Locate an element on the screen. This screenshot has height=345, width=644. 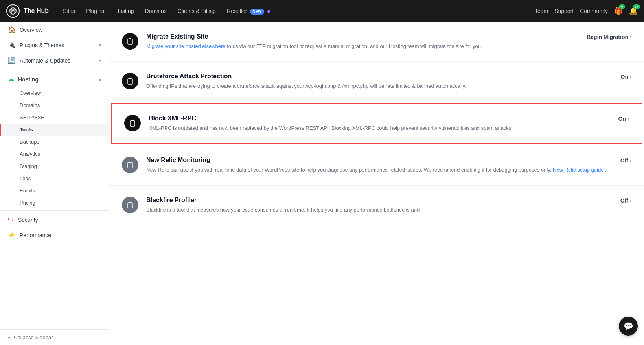
gift-button: 🎁 ● is located at coordinates (618, 11).